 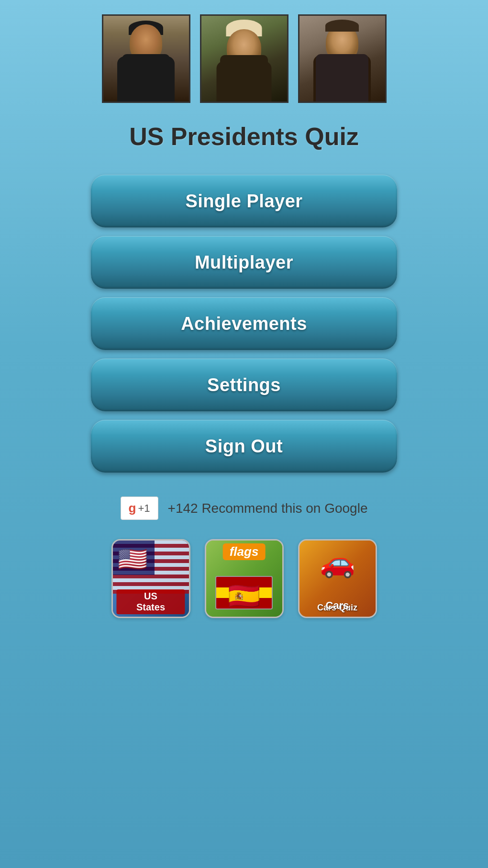 I want to click on president-photo-jefferson, so click(x=244, y=58).